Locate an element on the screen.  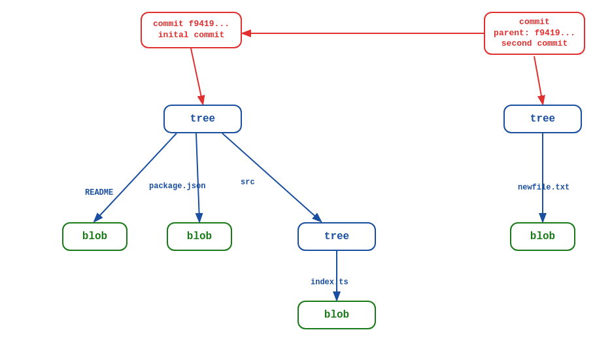
blob3-node: blob is located at coordinates (337, 315).